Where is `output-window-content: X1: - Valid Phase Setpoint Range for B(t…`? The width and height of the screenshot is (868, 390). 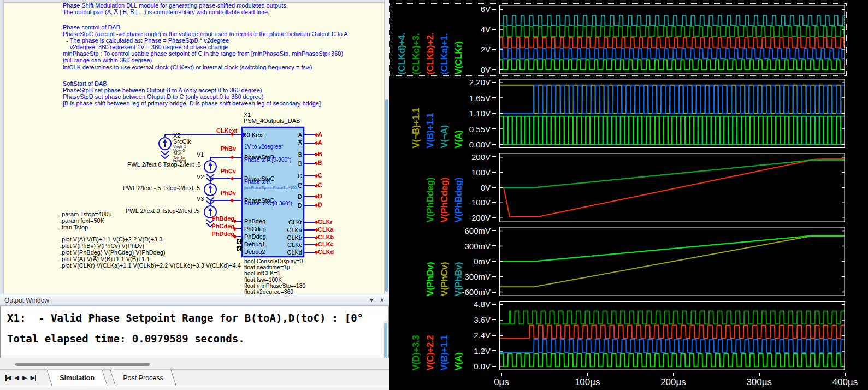 output-window-content: X1: - Valid Phase Setpoint Range for B(t… is located at coordinates (194, 332).